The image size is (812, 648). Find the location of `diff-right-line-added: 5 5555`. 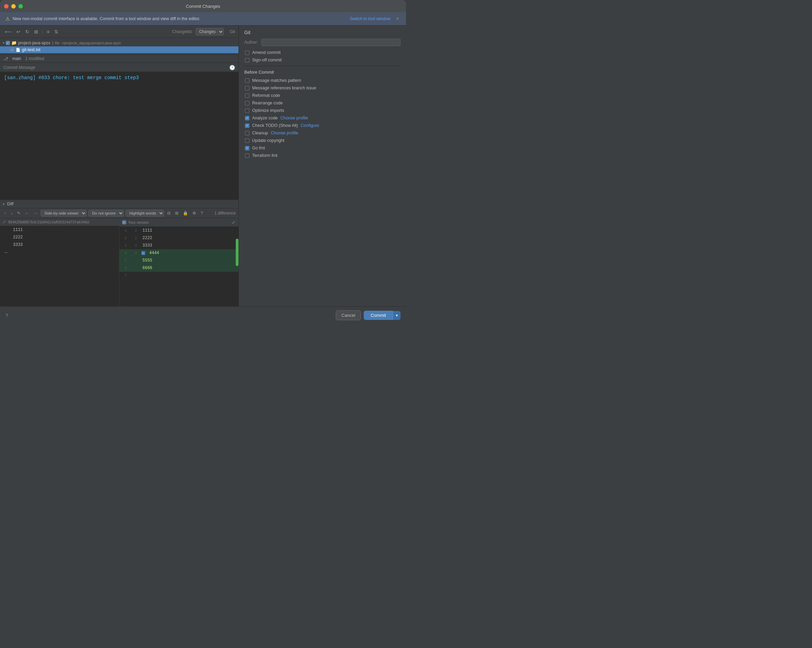

diff-right-line-added: 5 5555 is located at coordinates (179, 261).